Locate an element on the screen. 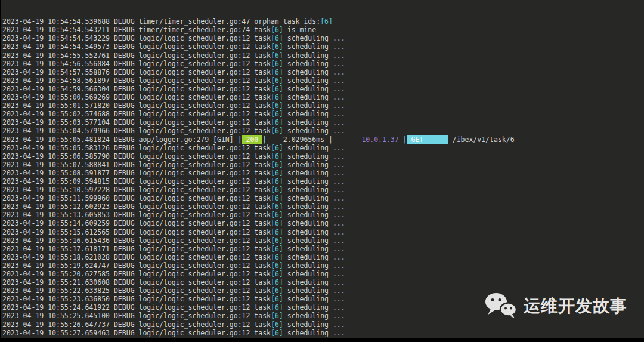 The width and height of the screenshot is (644, 342). log-line: 2023-04-19 10:55:12.602923 DEBUG logic/l… is located at coordinates (323, 207).